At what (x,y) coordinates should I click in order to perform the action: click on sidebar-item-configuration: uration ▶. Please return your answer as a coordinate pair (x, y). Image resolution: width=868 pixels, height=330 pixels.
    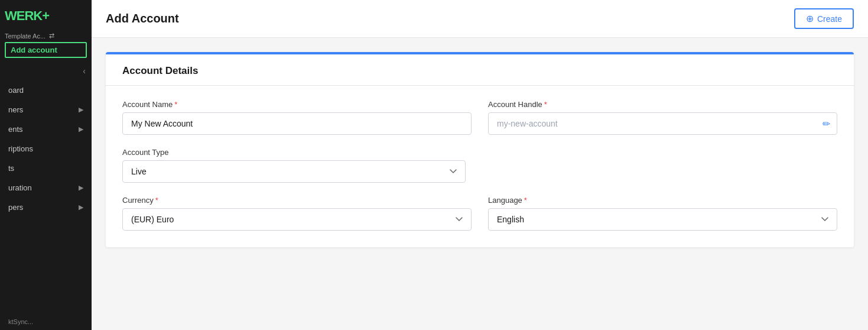
    Looking at the image, I should click on (46, 188).